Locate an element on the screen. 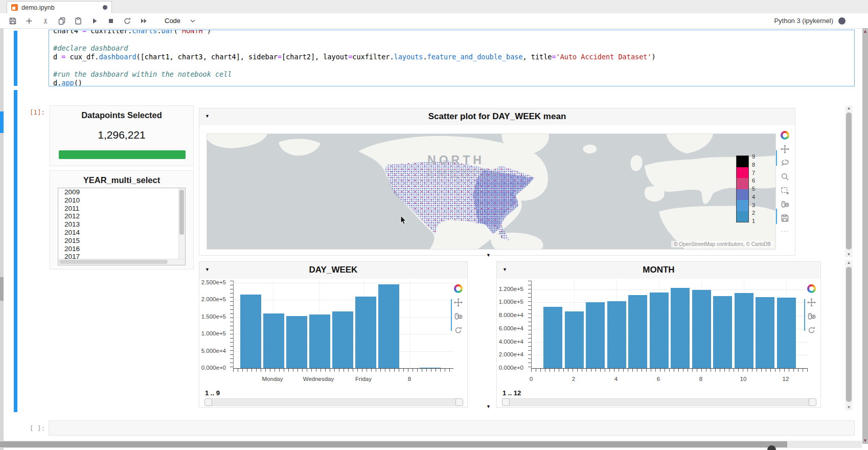 This screenshot has width=868, height=450. box-select-tool-icon is located at coordinates (785, 190).